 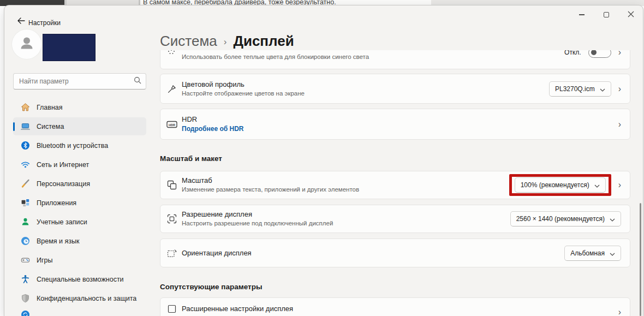 What do you see at coordinates (25, 313) in the screenshot?
I see `sidebar-item-windows-update-partial` at bounding box center [25, 313].